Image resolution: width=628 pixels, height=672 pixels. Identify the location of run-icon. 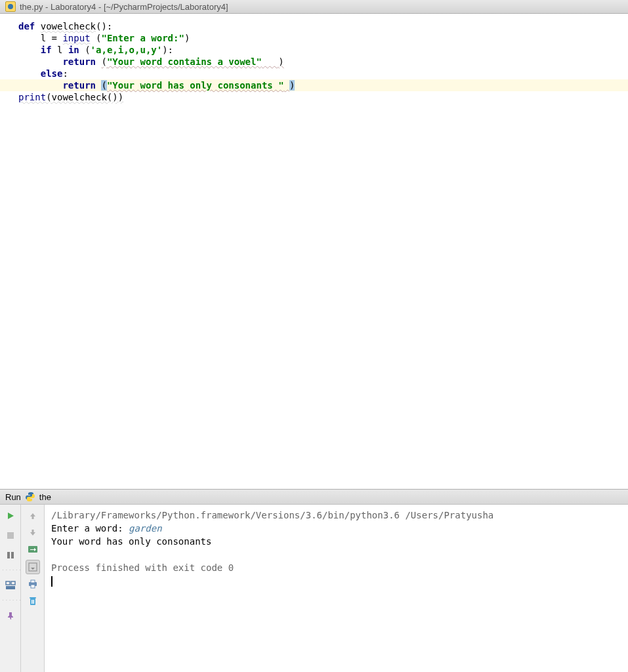
(10, 516).